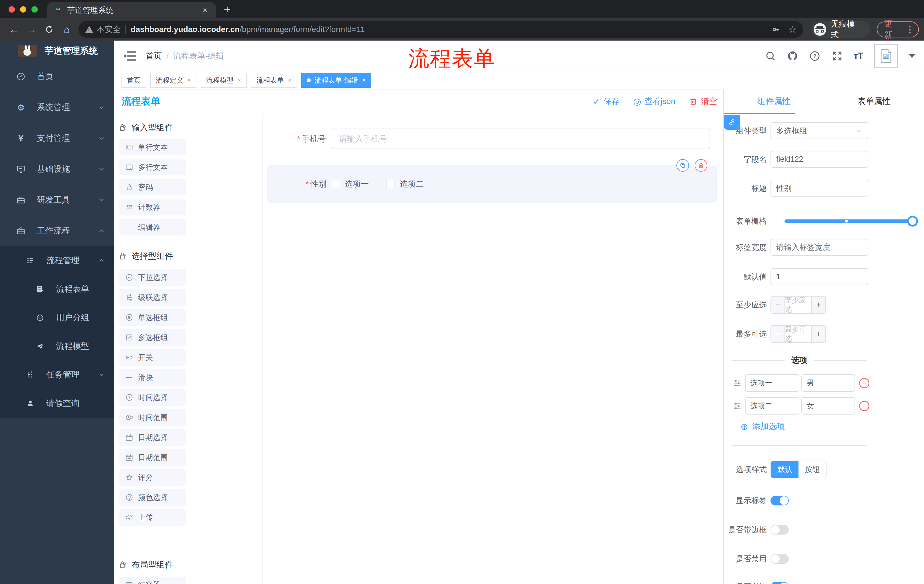  I want to click on tab-process-model: 流程模型 ×, so click(224, 81).